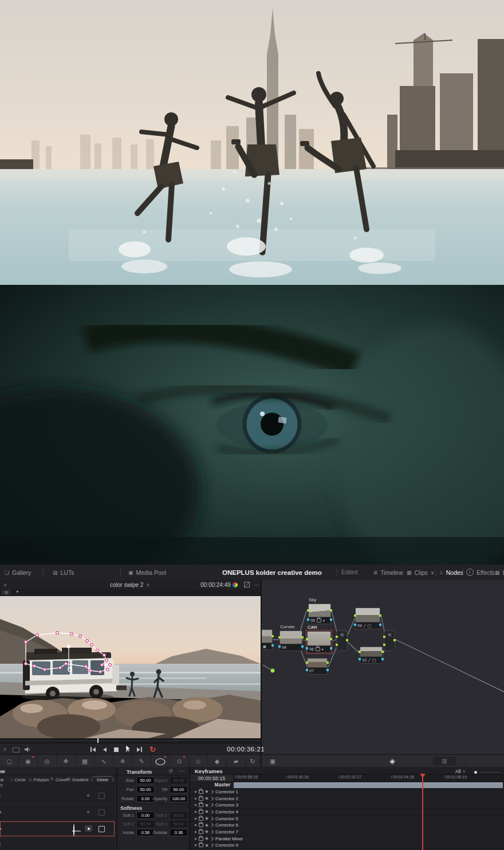 The width and height of the screenshot is (504, 850). What do you see at coordinates (347, 846) in the screenshot?
I see `keyframe-track-corrector9: Corrector 9` at bounding box center [347, 846].